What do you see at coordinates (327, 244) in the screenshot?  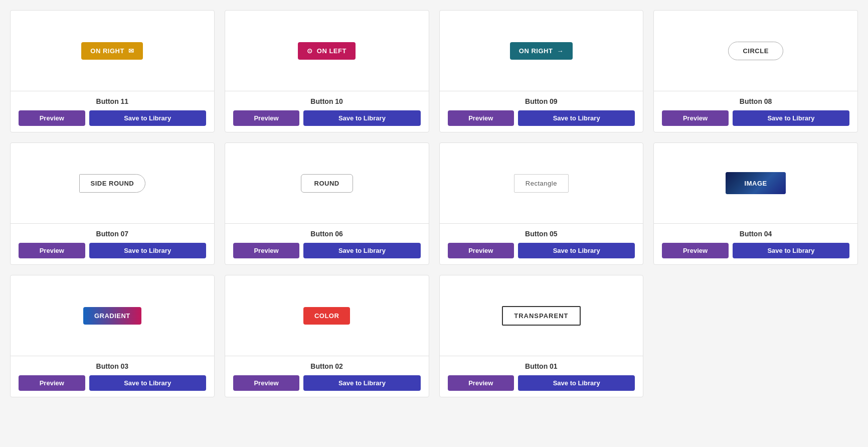 I see `card-footer: Button 06 Preview Save to Library` at bounding box center [327, 244].